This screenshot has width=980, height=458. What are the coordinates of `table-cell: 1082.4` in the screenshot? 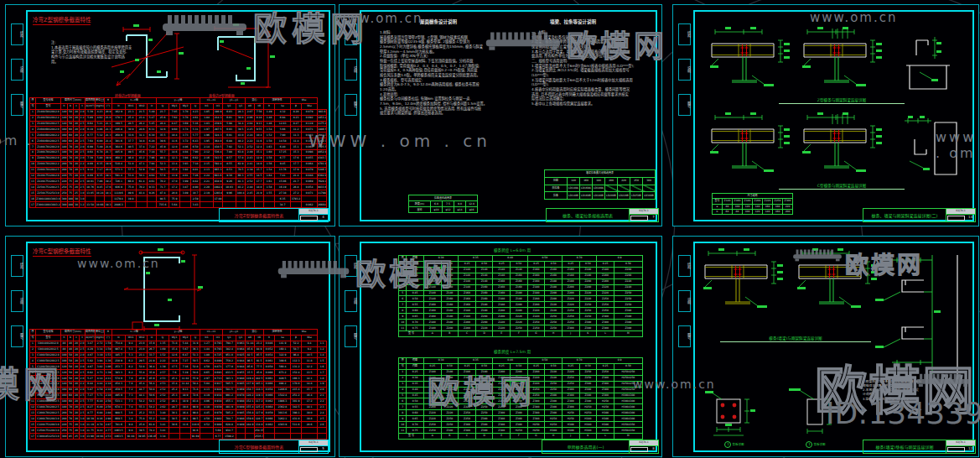 It's located at (218, 188).